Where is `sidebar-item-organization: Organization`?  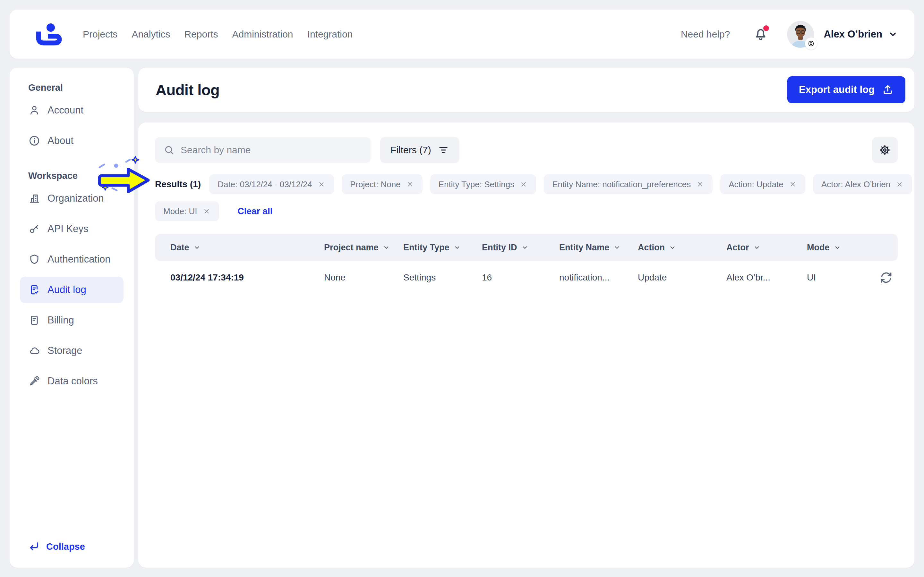 sidebar-item-organization: Organization is located at coordinates (72, 198).